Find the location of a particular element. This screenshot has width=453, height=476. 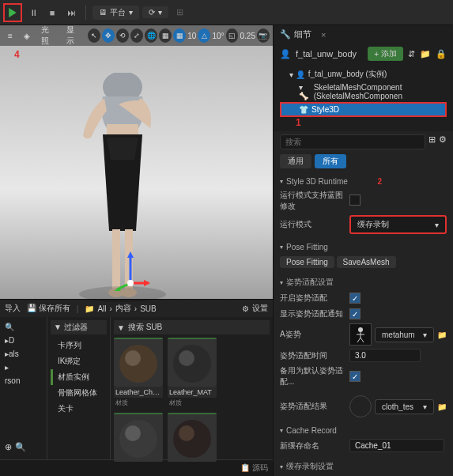

content-path: ▼搜索 SUB is located at coordinates (191, 327).